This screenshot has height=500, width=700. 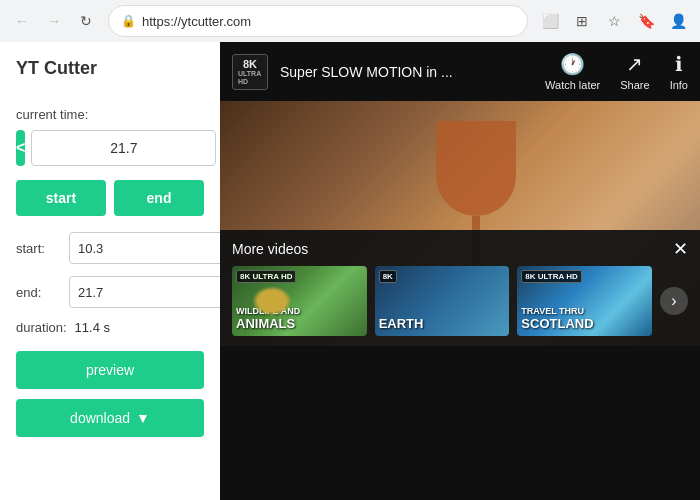 I want to click on tab-icon-button: ⬜, so click(x=550, y=21).